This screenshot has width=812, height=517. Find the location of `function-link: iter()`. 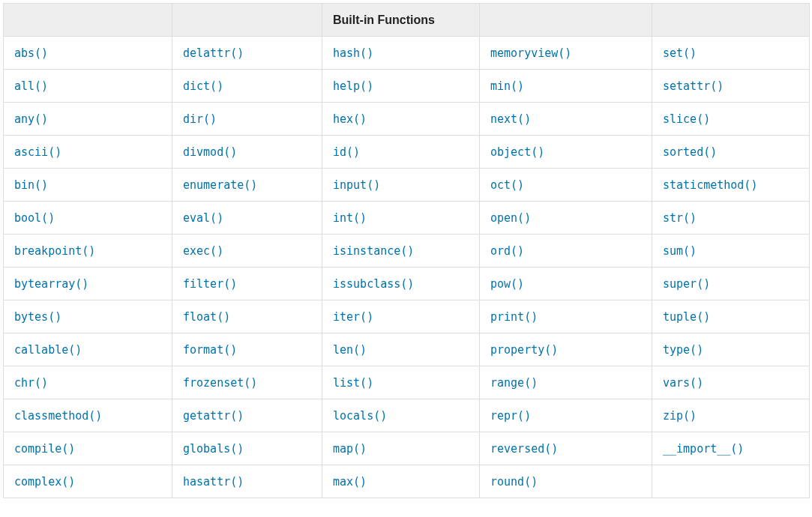

function-link: iter() is located at coordinates (353, 317).